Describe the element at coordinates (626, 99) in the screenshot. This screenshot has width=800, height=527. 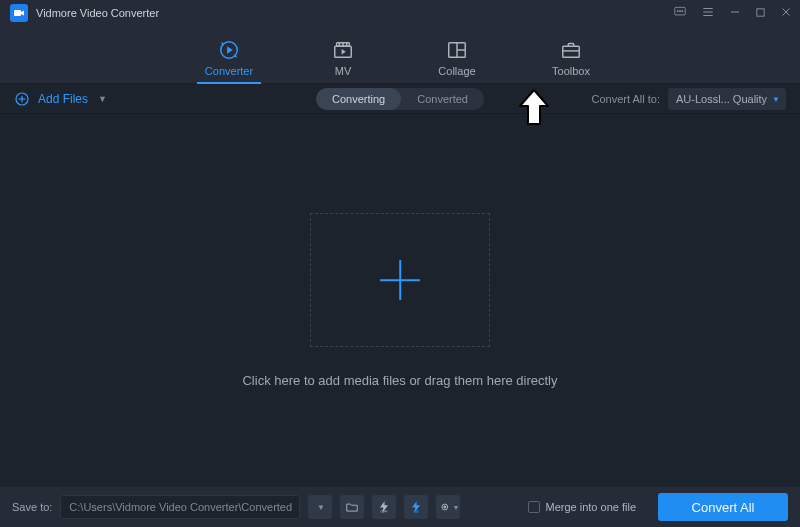
I see `convert-all-to-label: Convert All to:` at that location.